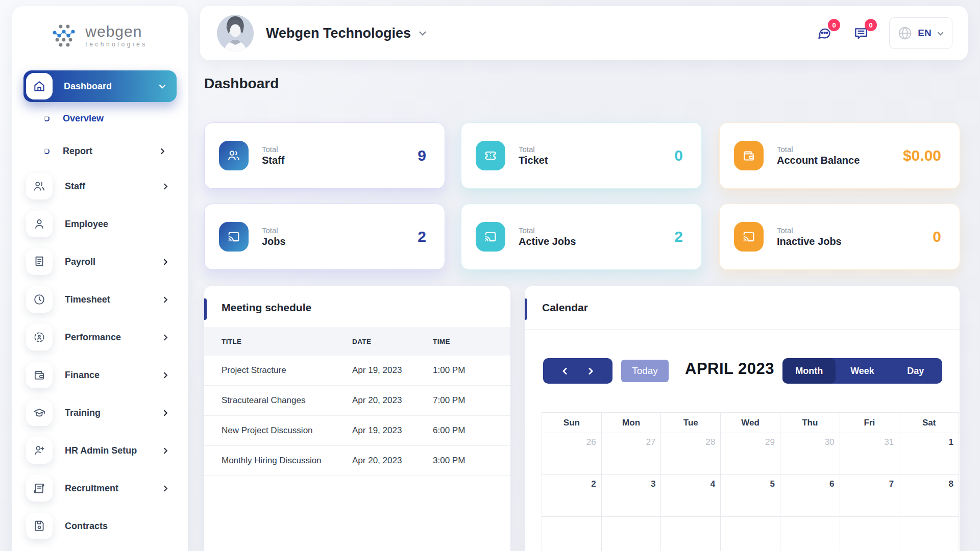  I want to click on avatar, so click(235, 33).